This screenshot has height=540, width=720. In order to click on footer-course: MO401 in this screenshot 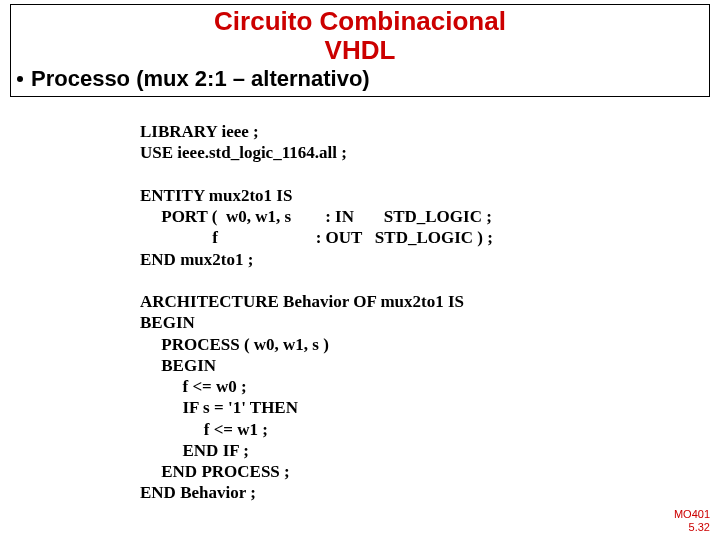, I will do `click(692, 514)`.